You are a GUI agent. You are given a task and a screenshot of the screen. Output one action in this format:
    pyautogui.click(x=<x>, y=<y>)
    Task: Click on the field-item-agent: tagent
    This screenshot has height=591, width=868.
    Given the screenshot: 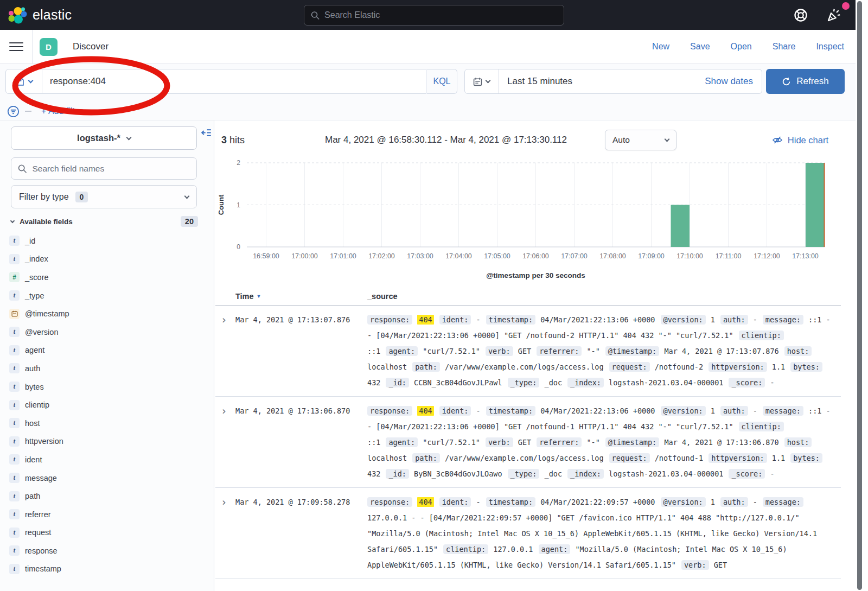 What is the action you would take?
    pyautogui.click(x=105, y=351)
    